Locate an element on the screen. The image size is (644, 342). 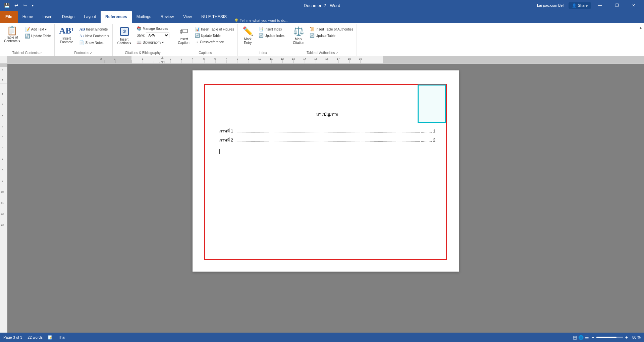
insert-caption-button: 🏷 InsertCaption is located at coordinates (183, 36).